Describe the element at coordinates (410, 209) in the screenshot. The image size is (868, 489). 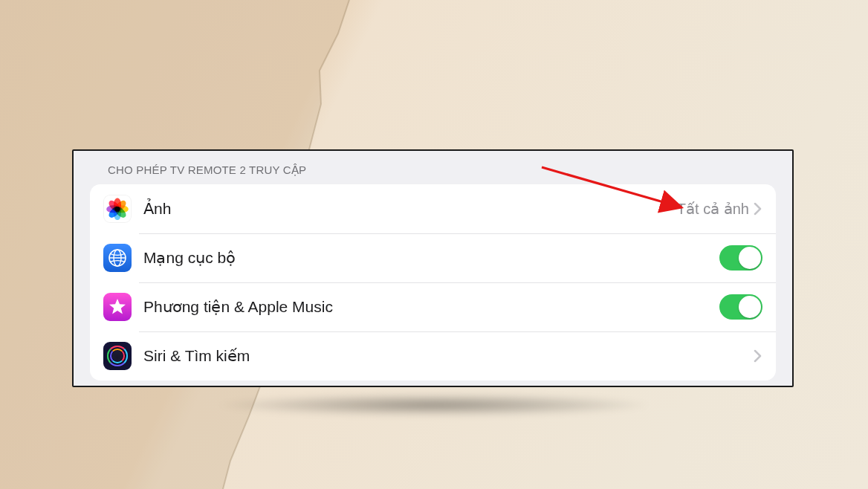
I see `row-photos-label: Ảnh` at that location.